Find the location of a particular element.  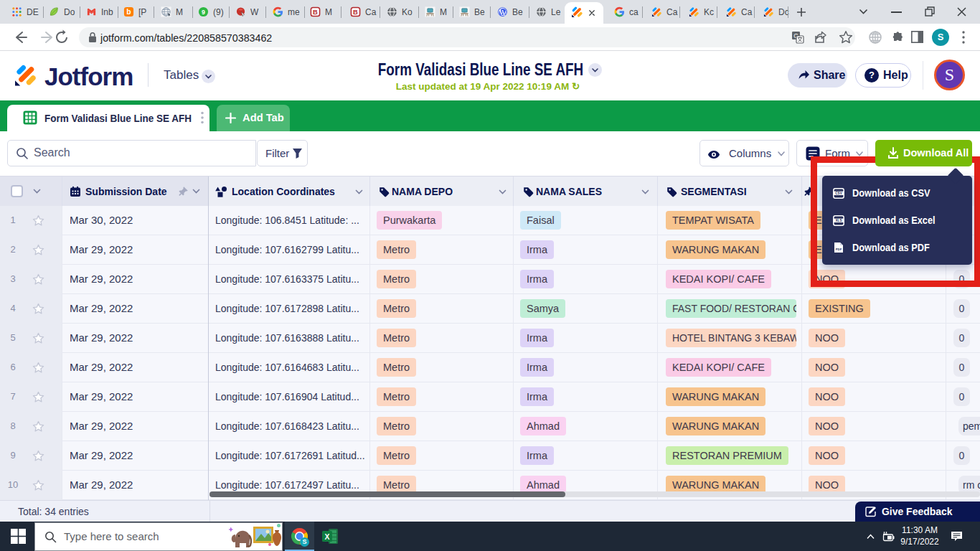

svg-text: b is located at coordinates (128, 11).